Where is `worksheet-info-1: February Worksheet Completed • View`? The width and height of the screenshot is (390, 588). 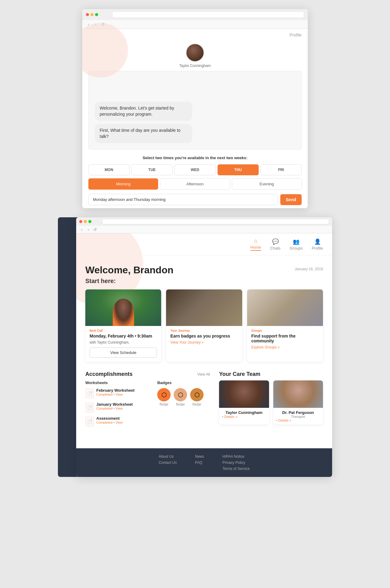 worksheet-info-1: February Worksheet Completed • View is located at coordinates (124, 392).